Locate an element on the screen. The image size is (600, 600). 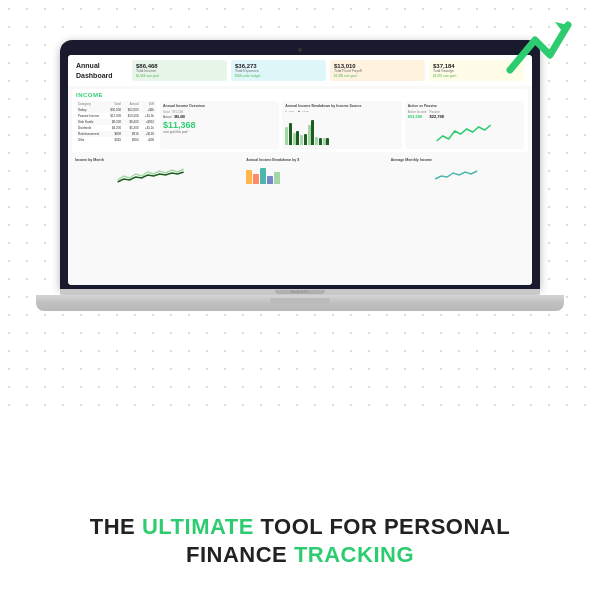
avg-monthly-sparkline is located at coordinates (458, 174).